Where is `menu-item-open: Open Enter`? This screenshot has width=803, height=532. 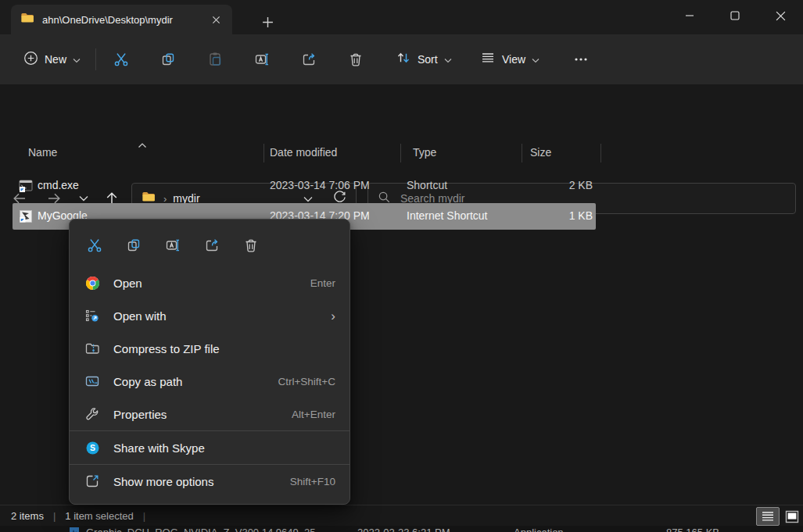 menu-item-open: Open Enter is located at coordinates (210, 283).